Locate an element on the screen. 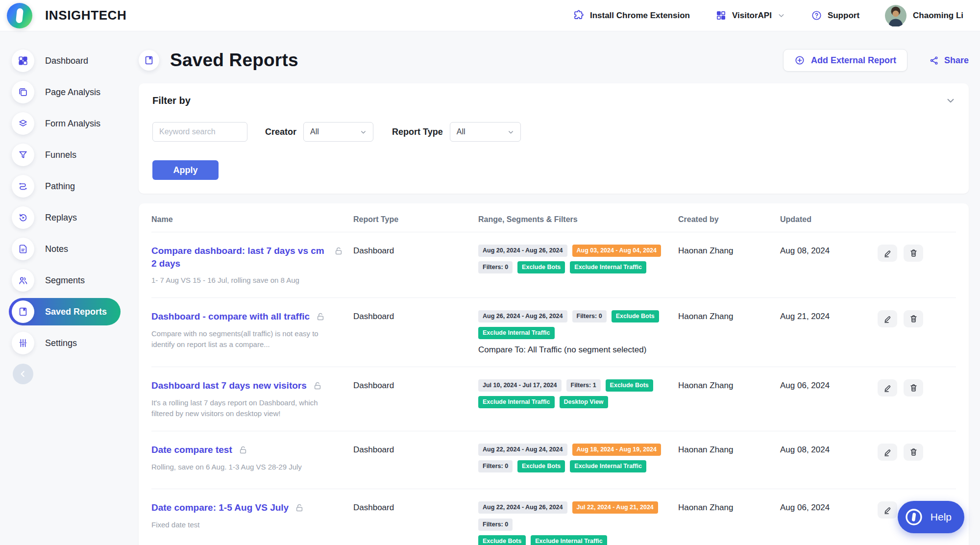  column-header-range-segments-filters: Range, Segments & Filters is located at coordinates (578, 220).